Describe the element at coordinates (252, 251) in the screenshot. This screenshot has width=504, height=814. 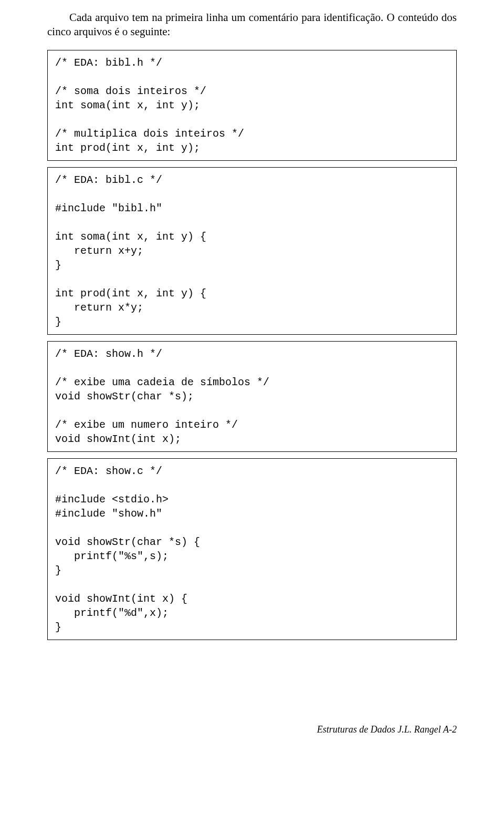
I see `code-content: /* EDA: bibl.c */ #include "bibl.h" int …` at that location.